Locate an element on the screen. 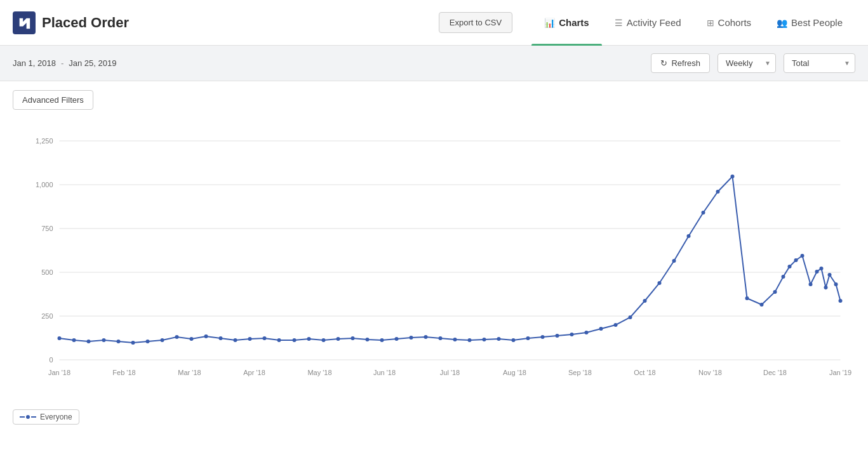 Image resolution: width=868 pixels, height=469 pixels. svg-text: Jul '18 is located at coordinates (450, 373).